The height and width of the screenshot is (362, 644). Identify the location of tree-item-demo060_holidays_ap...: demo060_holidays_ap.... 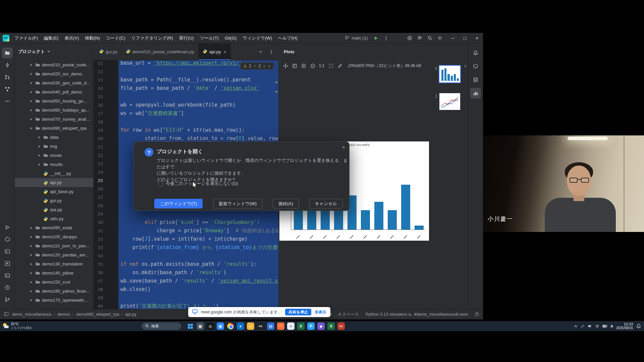
(54, 110).